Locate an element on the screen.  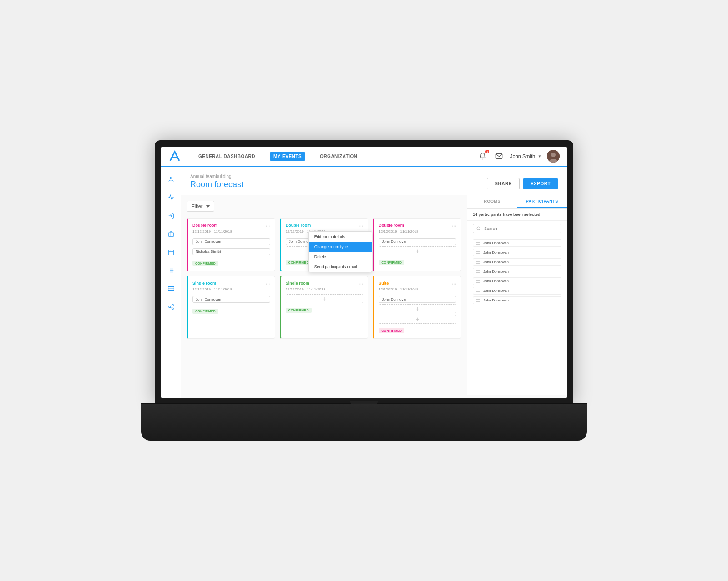
room-card-4: Single room ··· 12/12/2019 - 11/11/2018 … is located at coordinates (231, 307).